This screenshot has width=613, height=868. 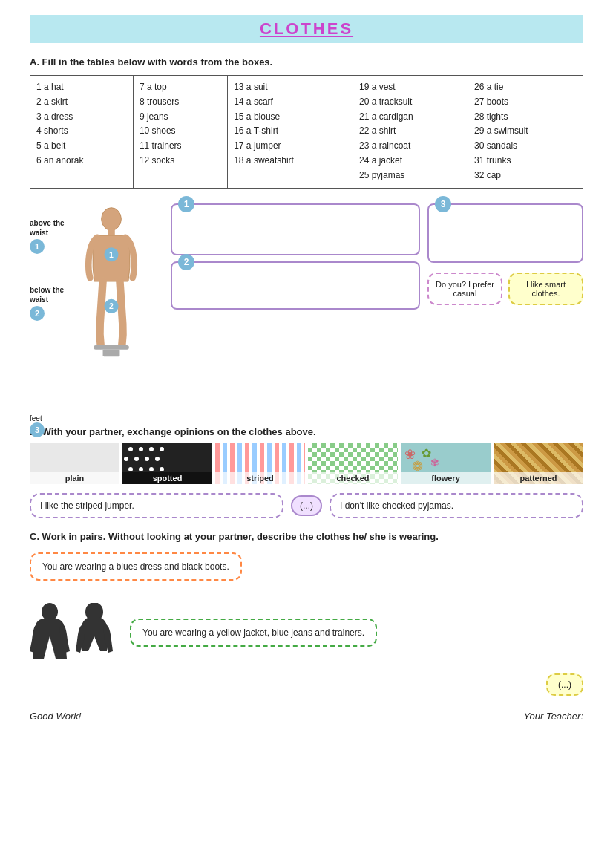 What do you see at coordinates (539, 463) in the screenshot?
I see `swatch-patterned: patterned` at bounding box center [539, 463].